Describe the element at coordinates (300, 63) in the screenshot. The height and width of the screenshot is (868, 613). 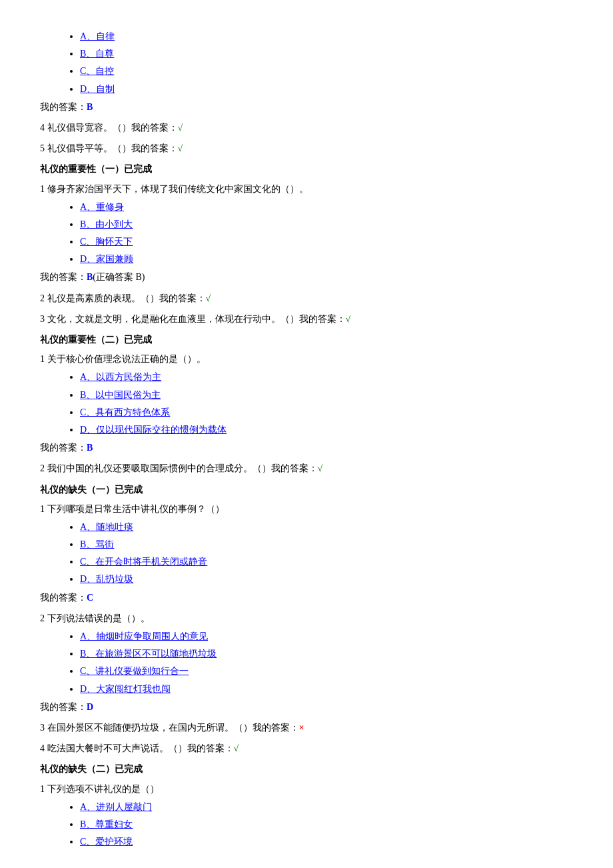
I see `options-list: A、自律 B、自尊 C、自控 D、自制` at that location.